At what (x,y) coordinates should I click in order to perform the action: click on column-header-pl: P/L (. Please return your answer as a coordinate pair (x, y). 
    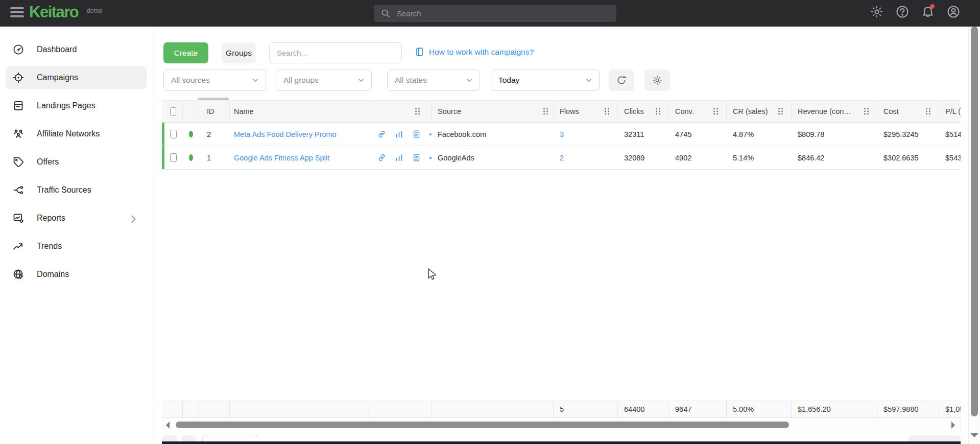
    Looking at the image, I should click on (950, 111).